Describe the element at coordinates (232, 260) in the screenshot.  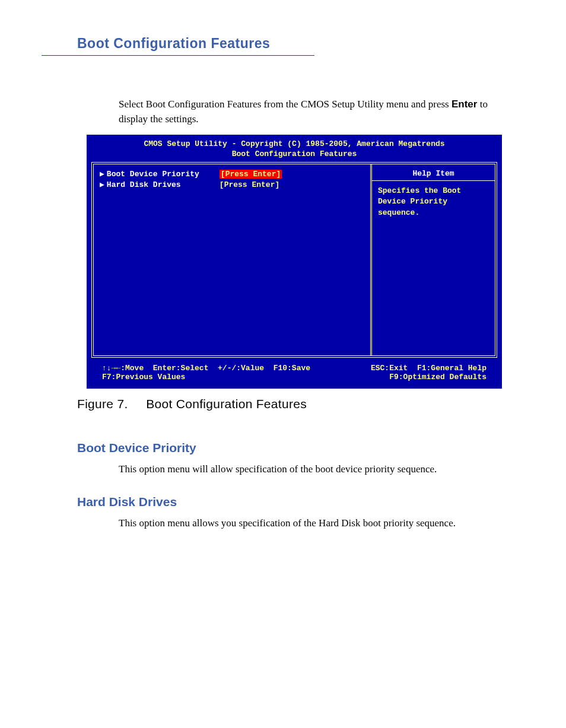
I see `bios-menu: ▶ Boot Device Priority [Press Enter] ▶ H…` at that location.